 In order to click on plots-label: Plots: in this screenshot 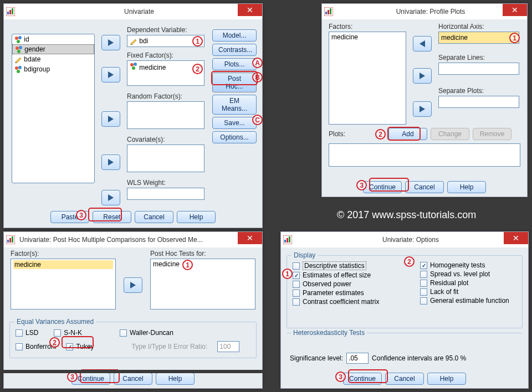, I will do `click(337, 134)`.